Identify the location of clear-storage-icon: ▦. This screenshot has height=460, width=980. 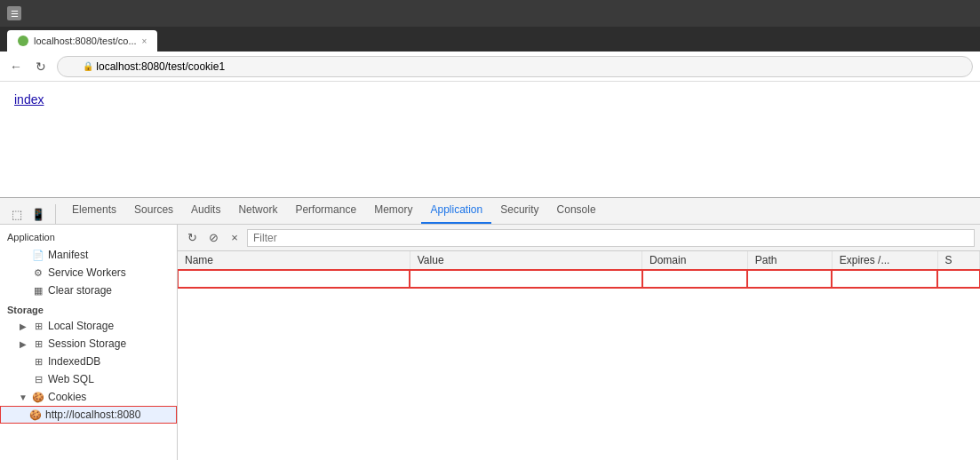
(38, 290).